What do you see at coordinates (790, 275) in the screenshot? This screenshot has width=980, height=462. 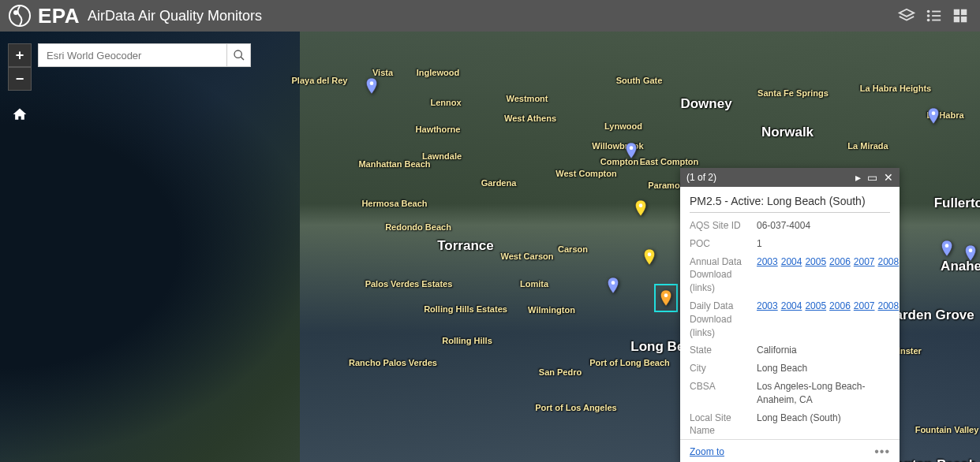 I see `popup-row-annual: Annual Data Download (links) 20032004200…` at bounding box center [790, 275].